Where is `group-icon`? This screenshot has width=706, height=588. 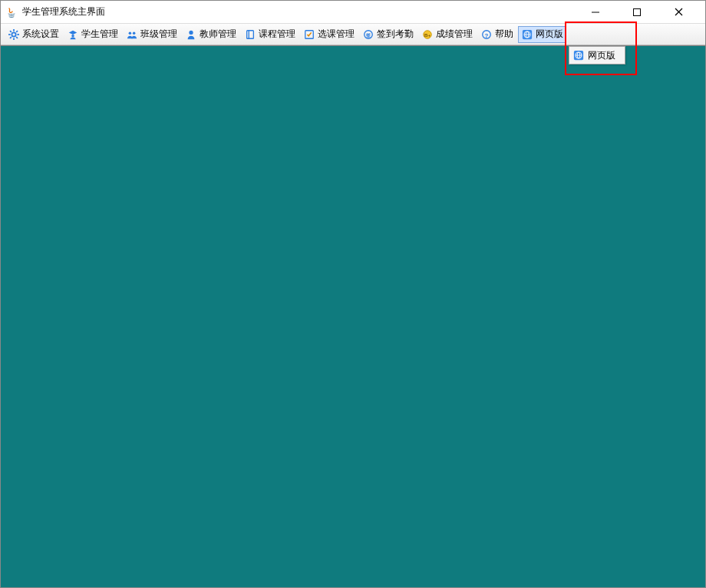
group-icon is located at coordinates (132, 35).